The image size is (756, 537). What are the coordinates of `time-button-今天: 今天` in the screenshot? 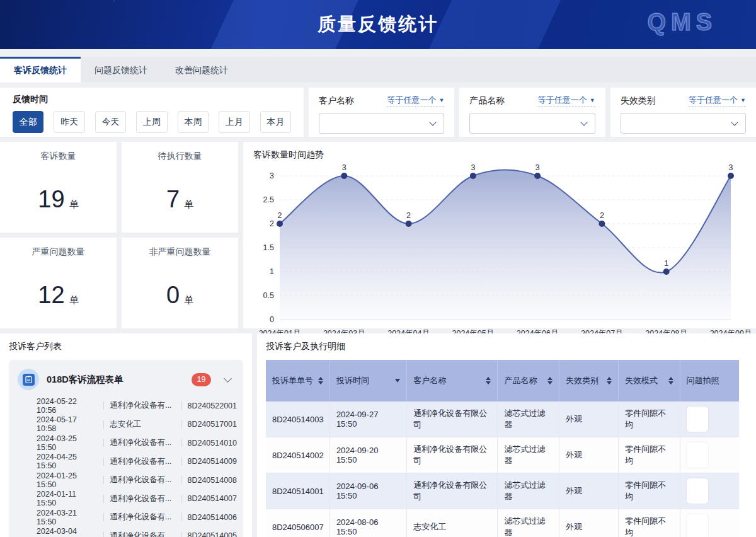 It's located at (111, 122).